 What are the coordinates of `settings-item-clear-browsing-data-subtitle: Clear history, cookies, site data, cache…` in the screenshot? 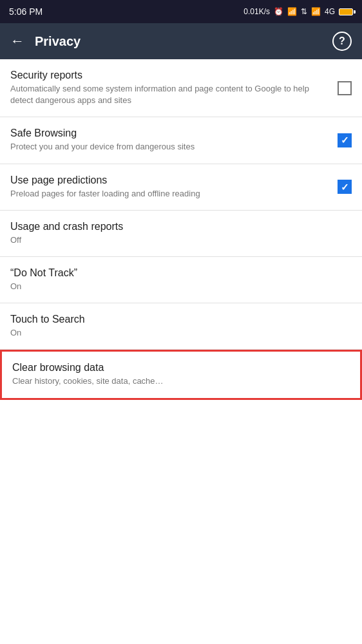 It's located at (176, 381).